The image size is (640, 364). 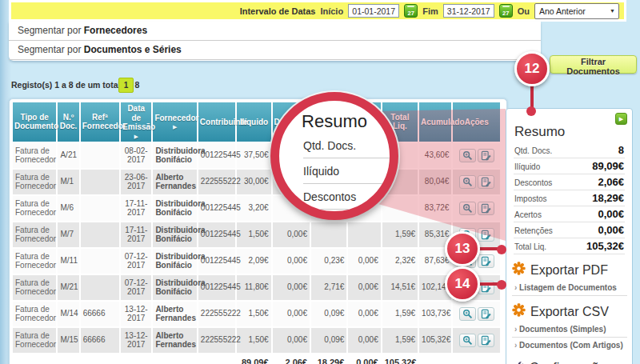 I want to click on column-header: Ilíquido, so click(x=254, y=122).